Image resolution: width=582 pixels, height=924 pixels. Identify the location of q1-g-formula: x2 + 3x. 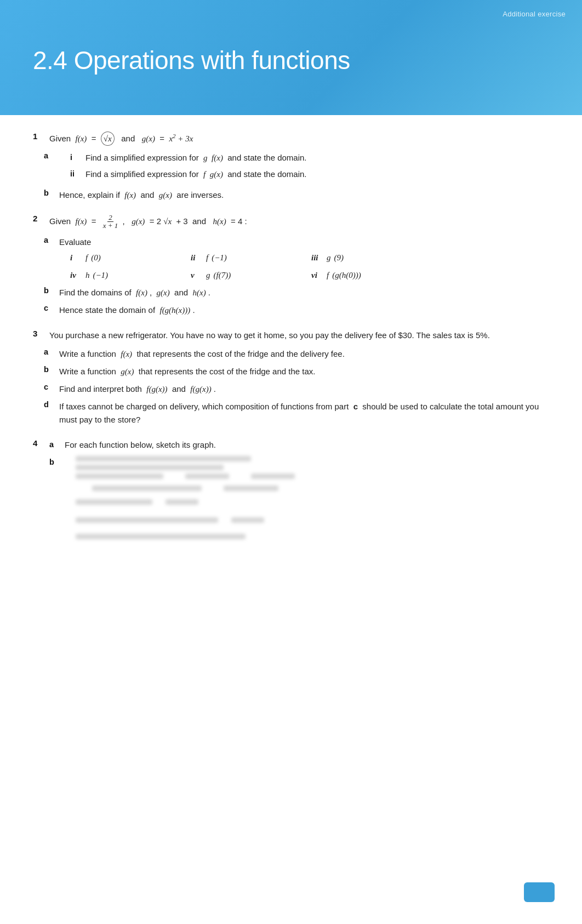
(181, 139).